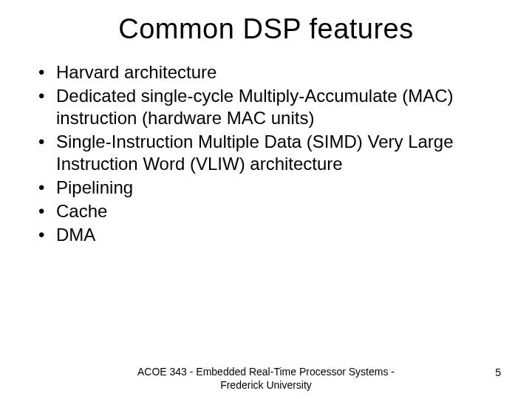 This screenshot has width=532, height=399. Describe the element at coordinates (266, 378) in the screenshot. I see `footer-text: ACOE 343 - Embedded Real-Time Processor …` at that location.